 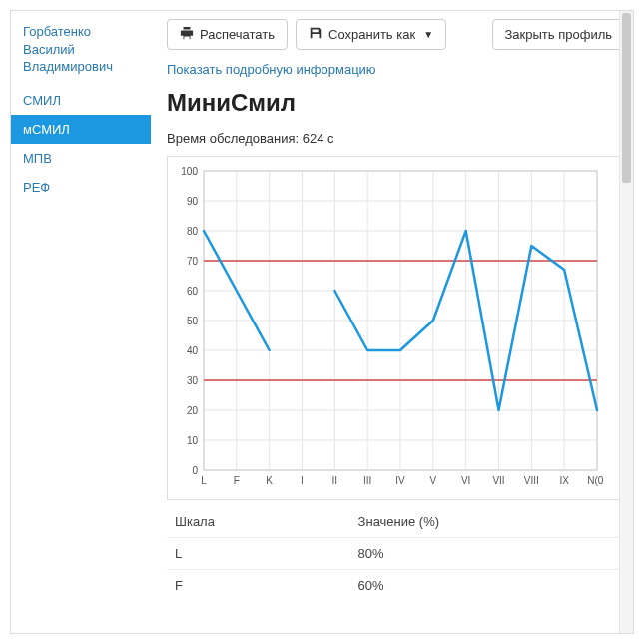 I want to click on svg-text: 60, so click(x=193, y=292).